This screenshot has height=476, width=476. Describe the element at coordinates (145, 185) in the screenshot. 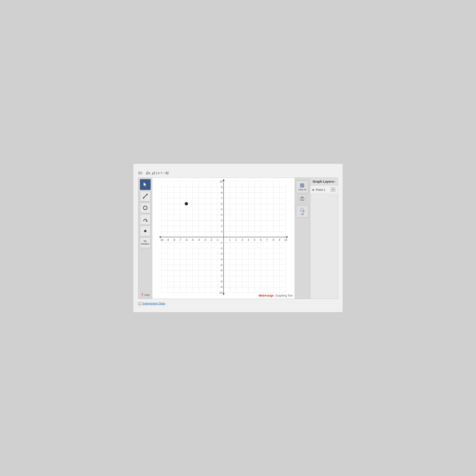

I see `select-tool` at that location.